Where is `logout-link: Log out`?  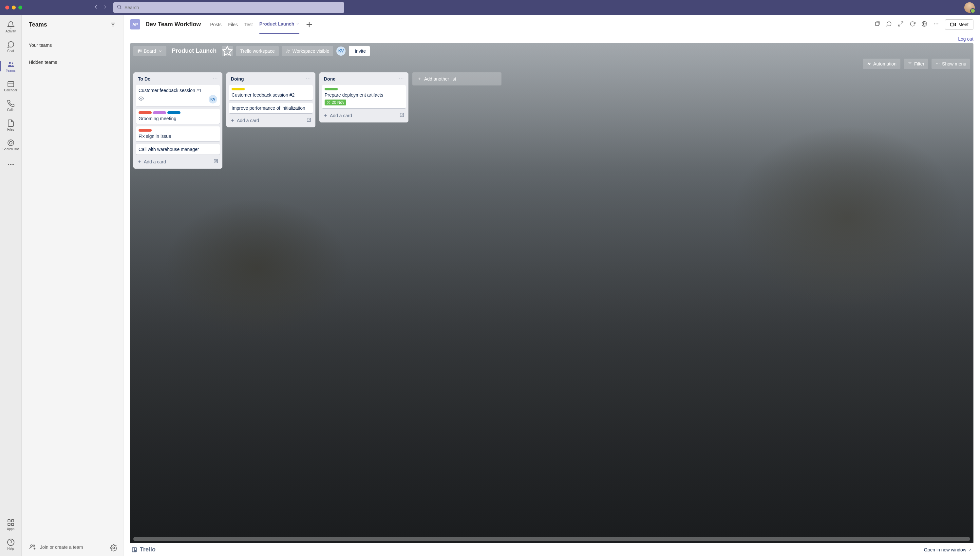
logout-link: Log out is located at coordinates (966, 39).